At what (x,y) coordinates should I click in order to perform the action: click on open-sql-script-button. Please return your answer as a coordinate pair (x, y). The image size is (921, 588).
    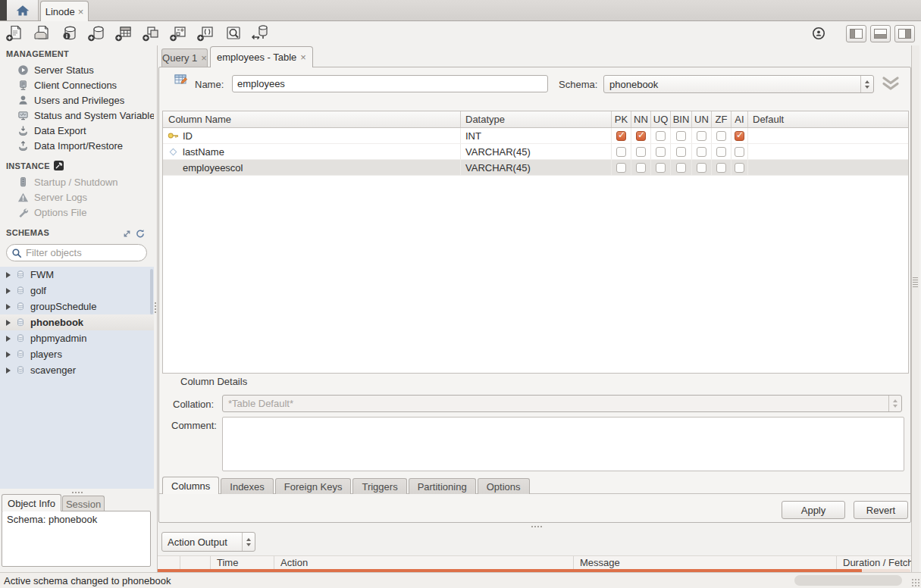
    Looking at the image, I should click on (42, 33).